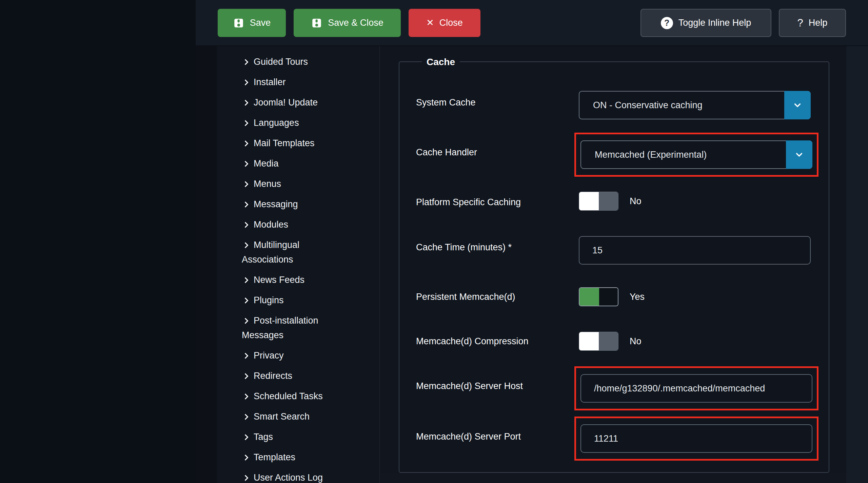 The width and height of the screenshot is (868, 483). Describe the element at coordinates (696, 439) in the screenshot. I see `memcached-server-port-input` at that location.